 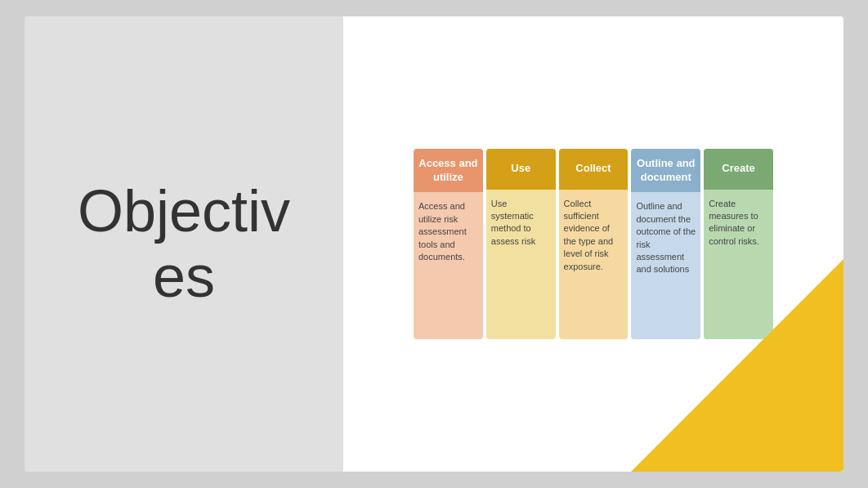 What do you see at coordinates (521, 244) in the screenshot?
I see `column-use: Use Use systematic method to assess risk` at bounding box center [521, 244].